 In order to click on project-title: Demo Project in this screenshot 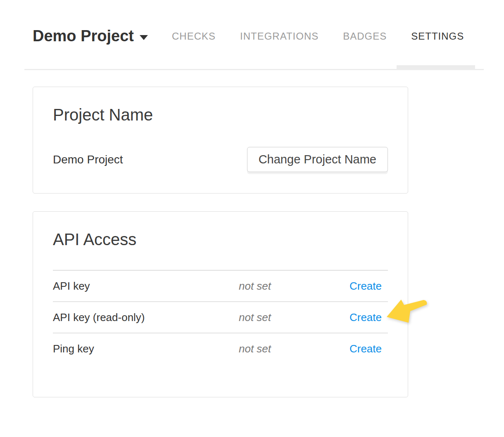, I will do `click(83, 36)`.